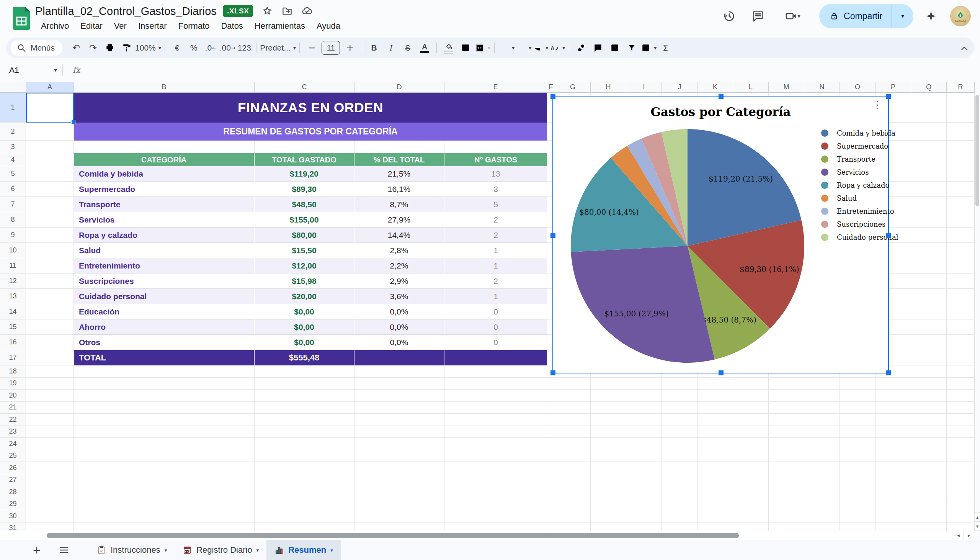 Image resolution: width=980 pixels, height=560 pixels. What do you see at coordinates (540, 48) in the screenshot?
I see `text-wrap-button: ▾` at bounding box center [540, 48].